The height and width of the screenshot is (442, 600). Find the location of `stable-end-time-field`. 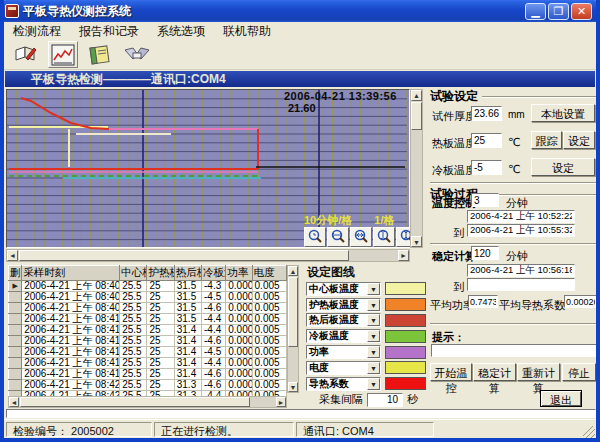

stable-end-time-field is located at coordinates (521, 284).